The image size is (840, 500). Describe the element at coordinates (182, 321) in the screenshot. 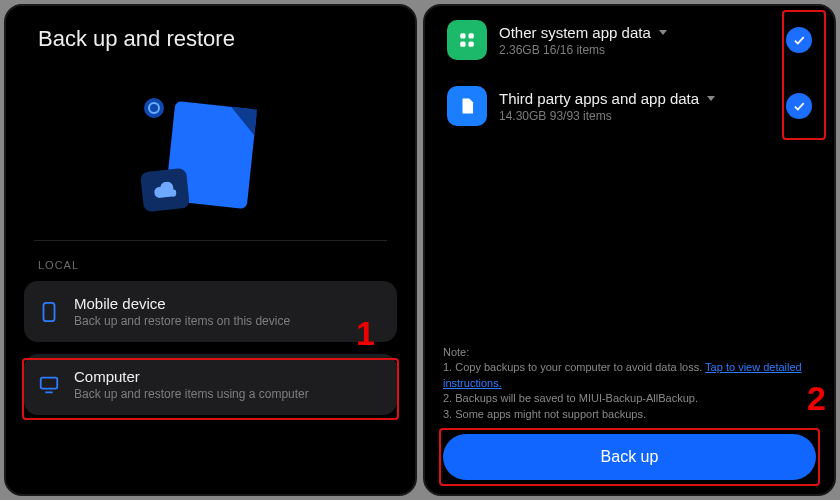

I see `option-subtitle: Back up and restore items on this device` at that location.